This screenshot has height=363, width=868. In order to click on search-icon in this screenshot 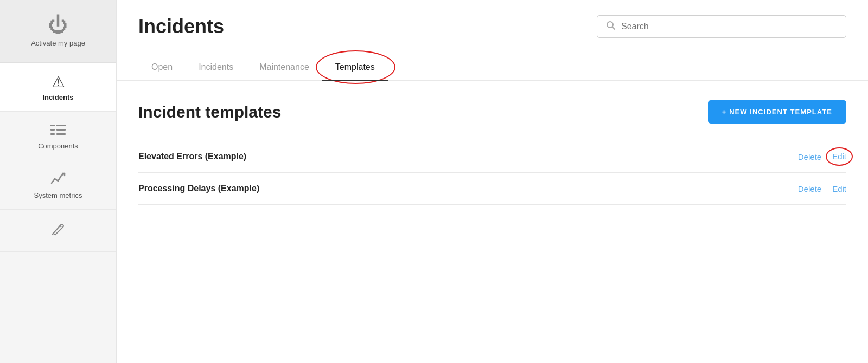, I will do `click(611, 27)`.